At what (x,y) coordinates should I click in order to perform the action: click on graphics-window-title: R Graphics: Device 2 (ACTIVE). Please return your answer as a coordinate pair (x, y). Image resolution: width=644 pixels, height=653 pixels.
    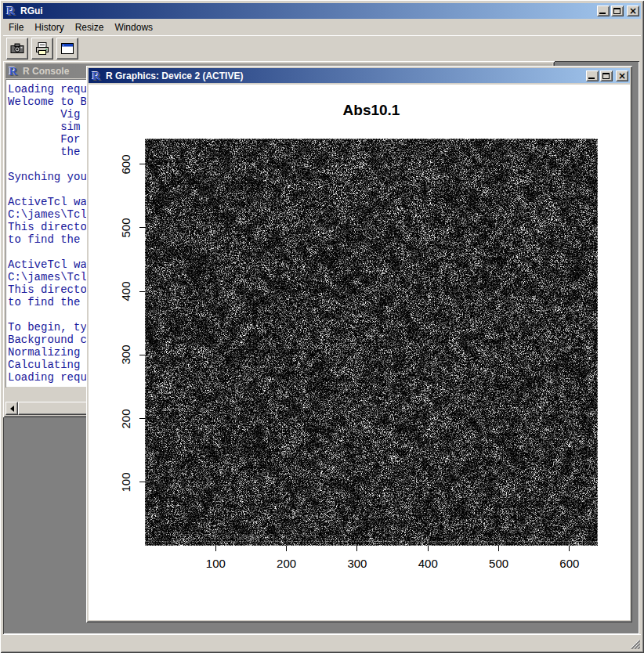
    Looking at the image, I should click on (174, 76).